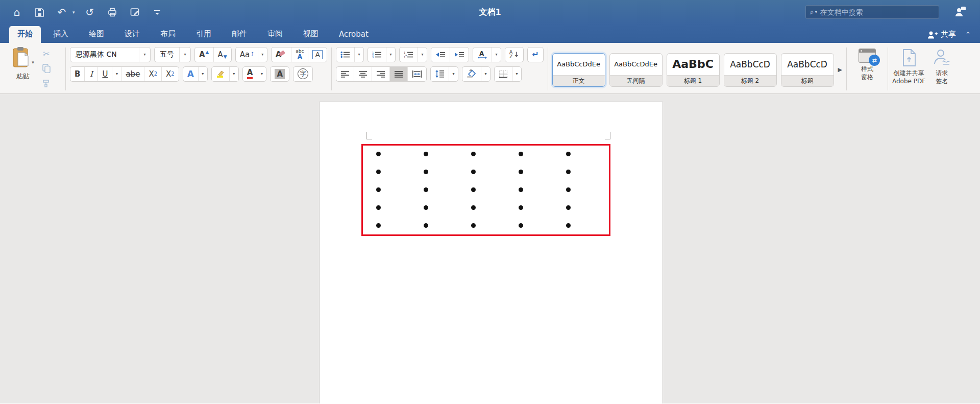  Describe the element at coordinates (17, 12) in the screenshot. I see `home-icon: ⌂` at that location.